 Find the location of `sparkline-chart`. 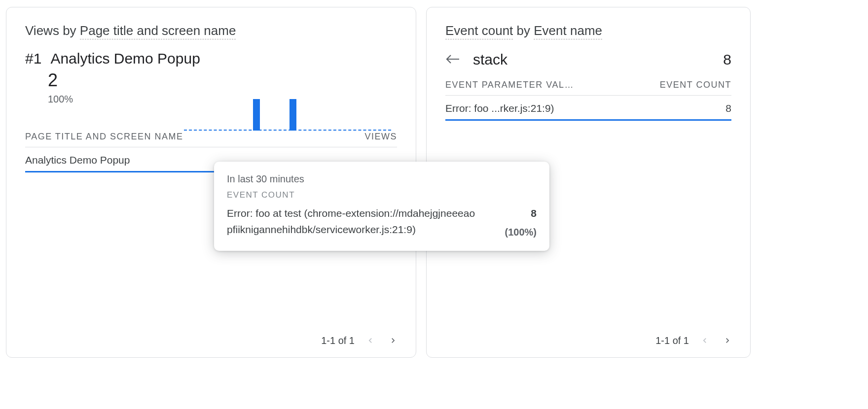

sparkline-chart is located at coordinates (288, 113).